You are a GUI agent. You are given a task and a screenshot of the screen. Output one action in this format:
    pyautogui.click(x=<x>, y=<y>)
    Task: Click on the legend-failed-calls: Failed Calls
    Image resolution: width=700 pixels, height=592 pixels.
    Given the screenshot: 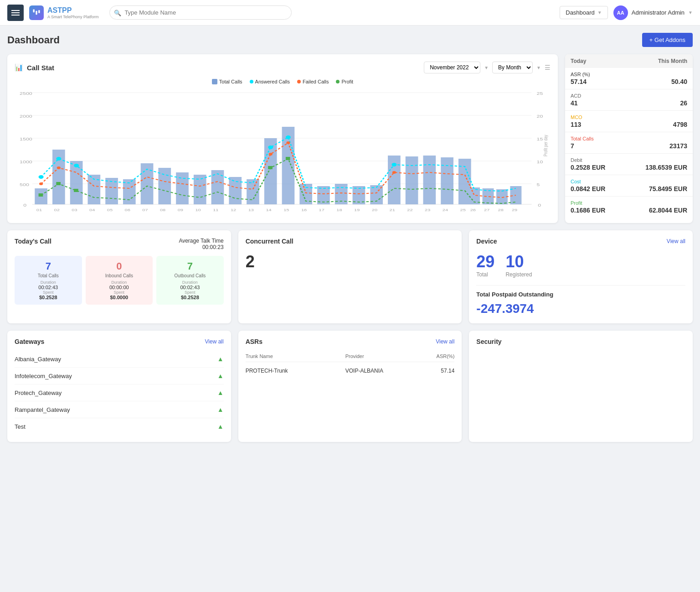 What is the action you would take?
    pyautogui.click(x=313, y=82)
    